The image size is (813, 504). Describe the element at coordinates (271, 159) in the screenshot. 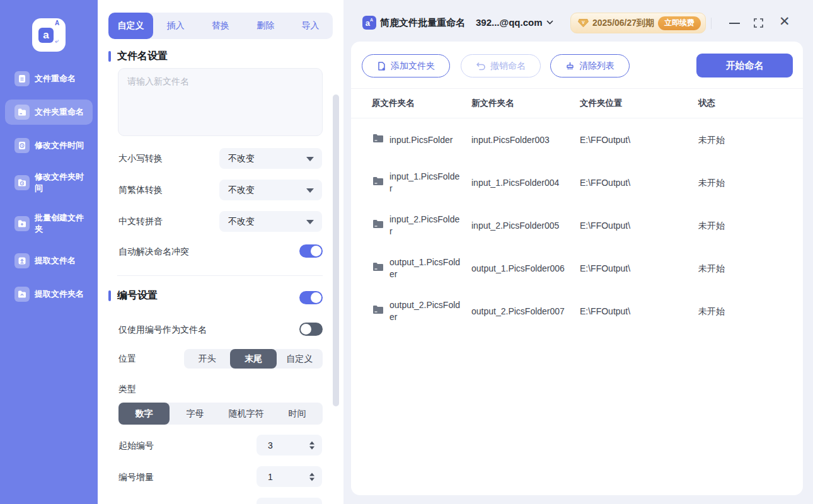

I see `case-convert-select: 不改变` at that location.